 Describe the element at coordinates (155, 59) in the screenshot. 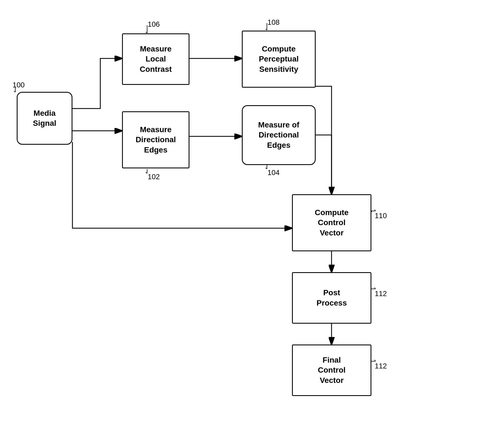

I see `measure-local-contrast-label: MeasureLocalContrast` at that location.